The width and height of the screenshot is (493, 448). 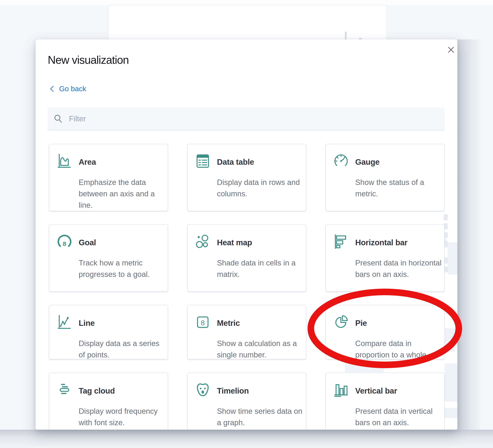 I want to click on pie-chart-icon, so click(x=341, y=322).